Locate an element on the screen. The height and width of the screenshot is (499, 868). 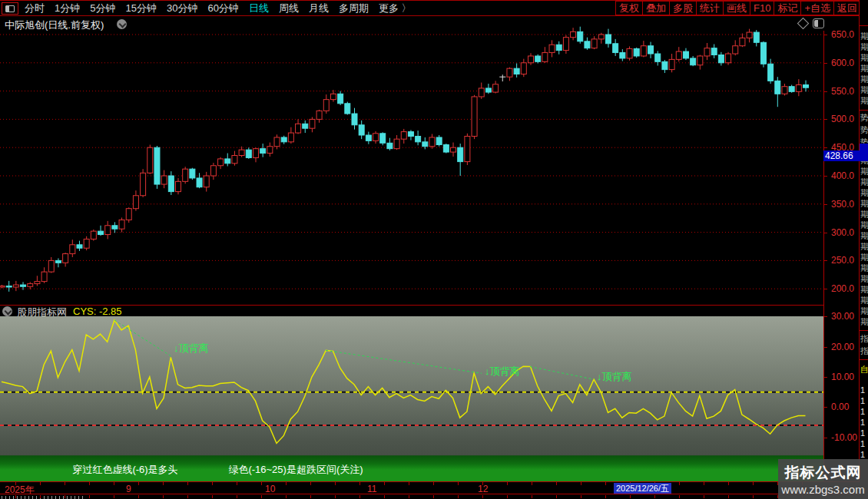
clipped-bottom-pane is located at coordinates (434, 496).